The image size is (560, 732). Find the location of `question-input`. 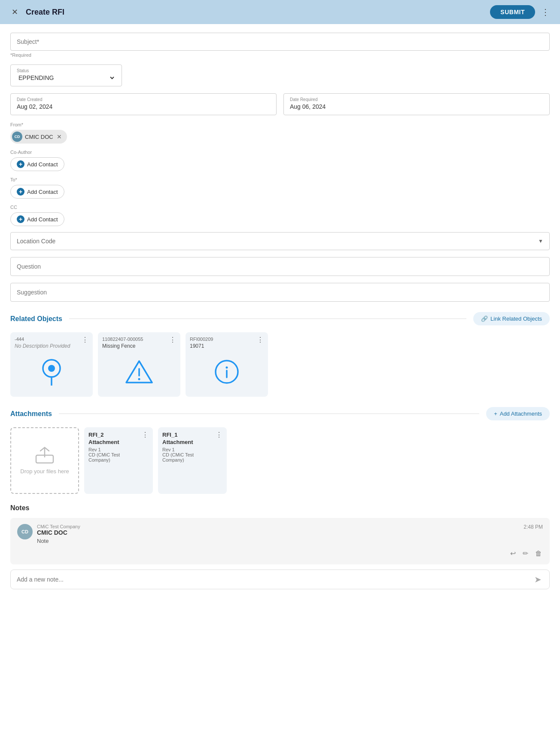

question-input is located at coordinates (280, 266).